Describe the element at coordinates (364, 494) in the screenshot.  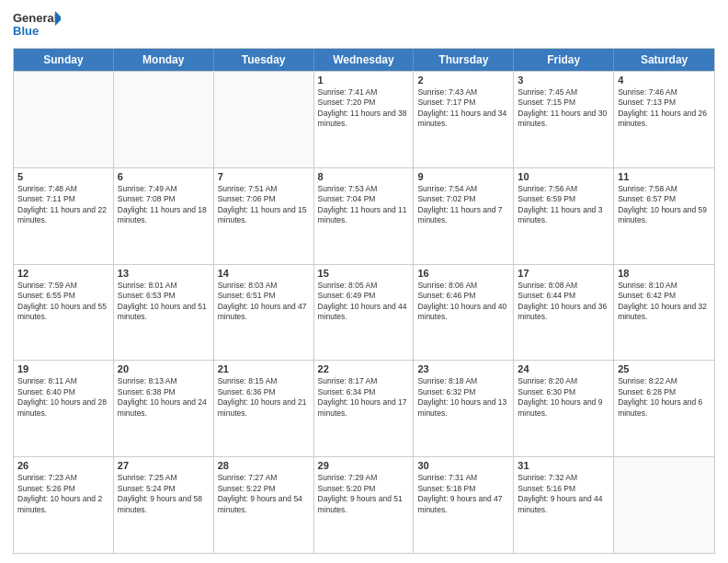
I see `day-info: Sunrise: 7:29 AMSunset: 5:20 PMDaylight:…` at that location.